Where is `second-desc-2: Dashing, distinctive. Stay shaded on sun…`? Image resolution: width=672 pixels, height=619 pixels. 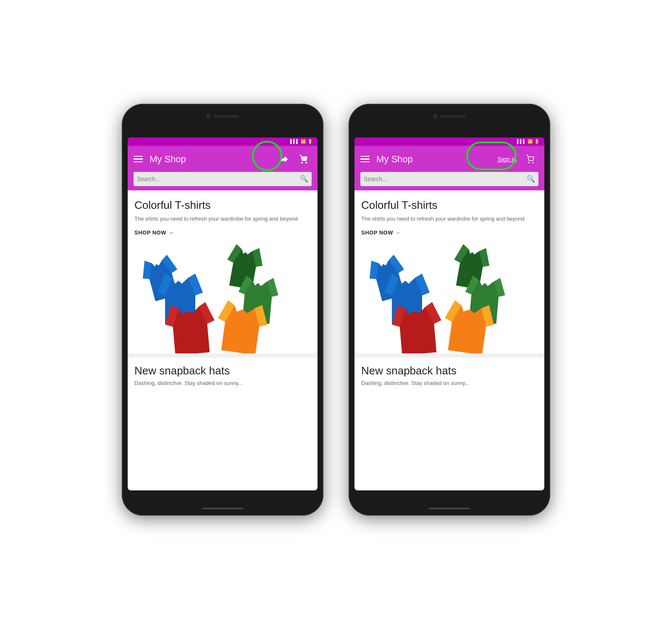 second-desc-2: Dashing, distinctive. Stay shaded on sun… is located at coordinates (449, 383).